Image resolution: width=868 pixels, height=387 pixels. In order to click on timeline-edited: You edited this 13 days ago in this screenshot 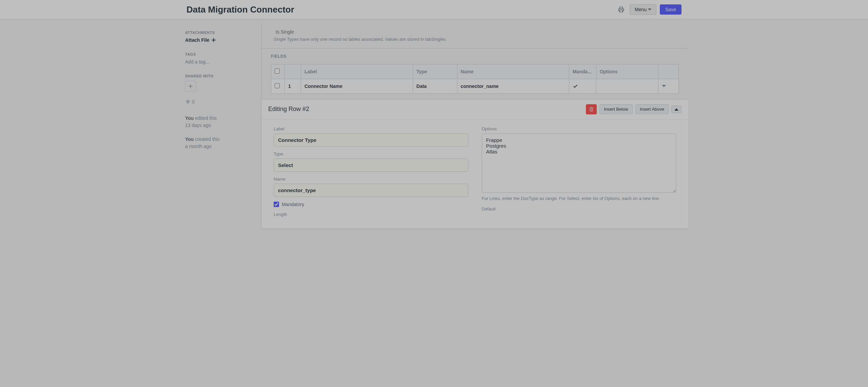, I will do `click(220, 122)`.